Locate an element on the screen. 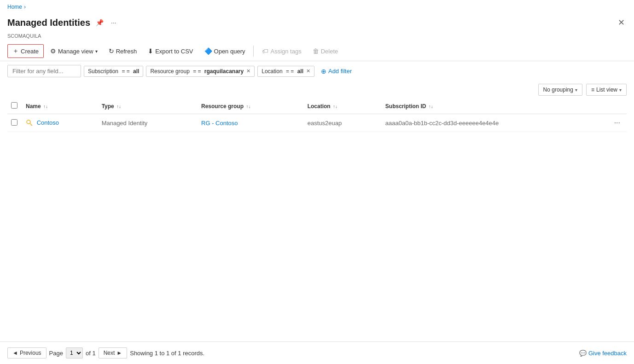  resource-group-link: RG - Contoso is located at coordinates (219, 123).